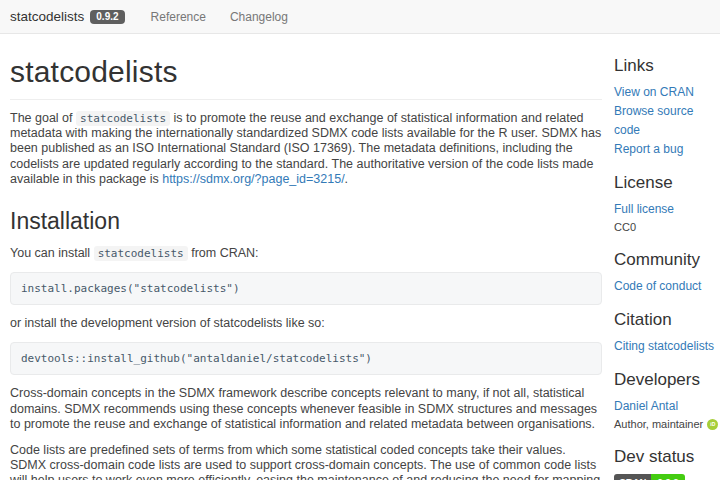 The width and height of the screenshot is (720, 480). Describe the element at coordinates (667, 406) in the screenshot. I see `sidebar-link-daniel-antal: Daniel Antal` at that location.